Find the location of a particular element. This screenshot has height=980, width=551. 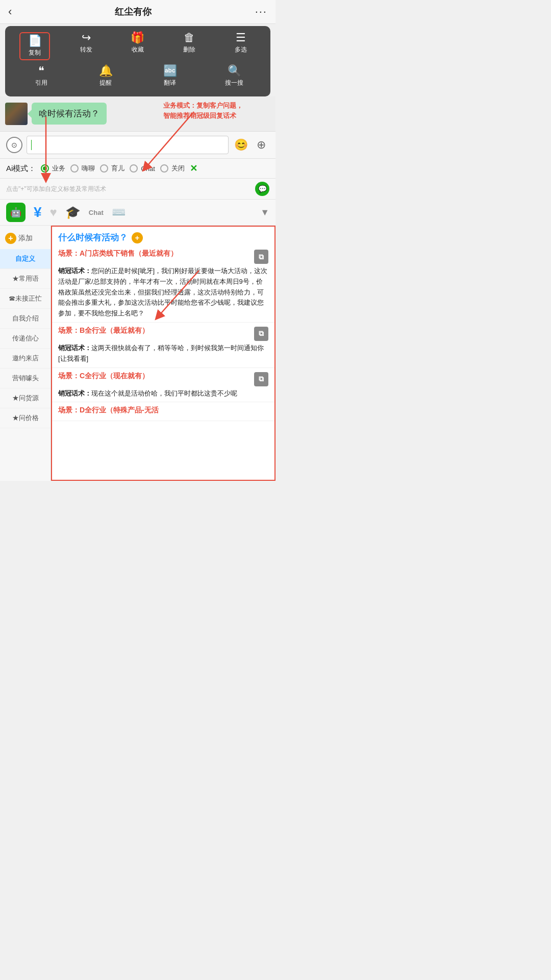

scene-b-content: 销冠话术：这两天很快就会有了，稍等等哈，到时候我第一时间通知你[让我看看] is located at coordinates (163, 354).